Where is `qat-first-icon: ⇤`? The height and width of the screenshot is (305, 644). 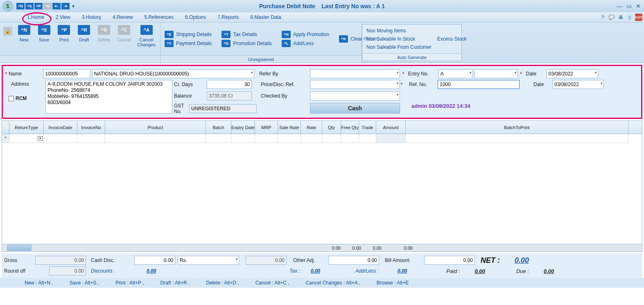
qat-first-icon: ⇤ is located at coordinates (56, 6).